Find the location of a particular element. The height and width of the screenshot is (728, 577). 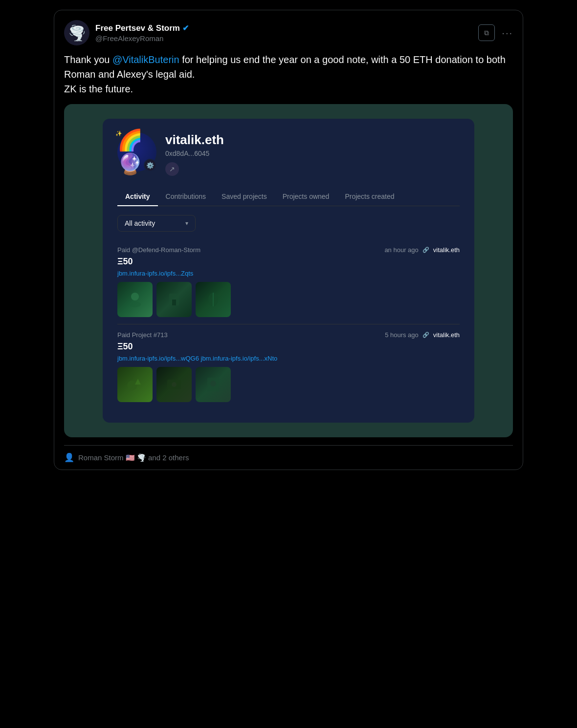

mention-vitalik: @VitalikButerin is located at coordinates (146, 60).